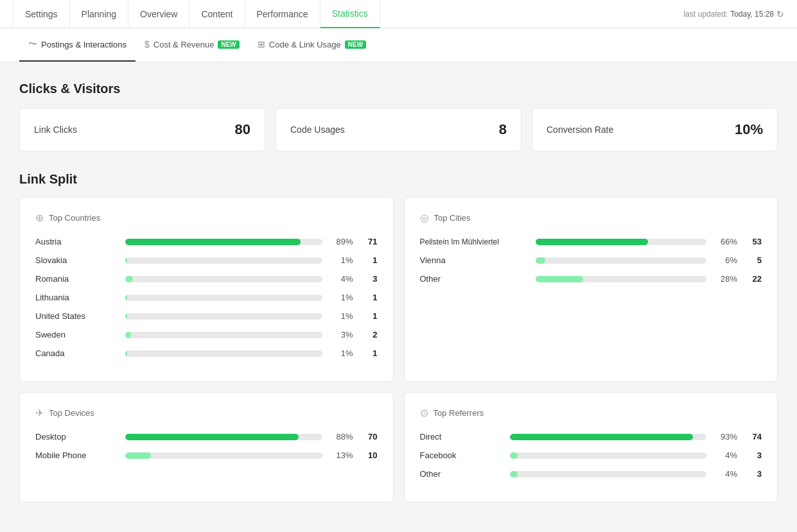  Describe the element at coordinates (77, 279) in the screenshot. I see `bar-label: Romania` at that location.